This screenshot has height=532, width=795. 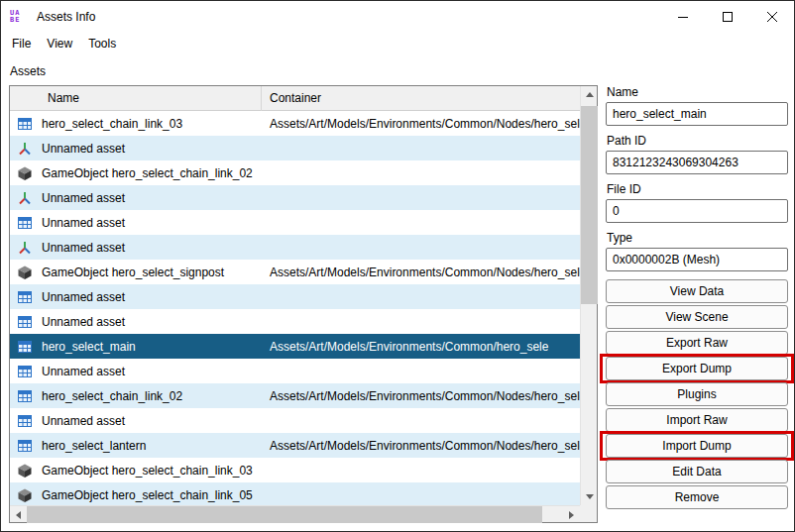 I want to click on scroll-right-icon, so click(x=571, y=515).